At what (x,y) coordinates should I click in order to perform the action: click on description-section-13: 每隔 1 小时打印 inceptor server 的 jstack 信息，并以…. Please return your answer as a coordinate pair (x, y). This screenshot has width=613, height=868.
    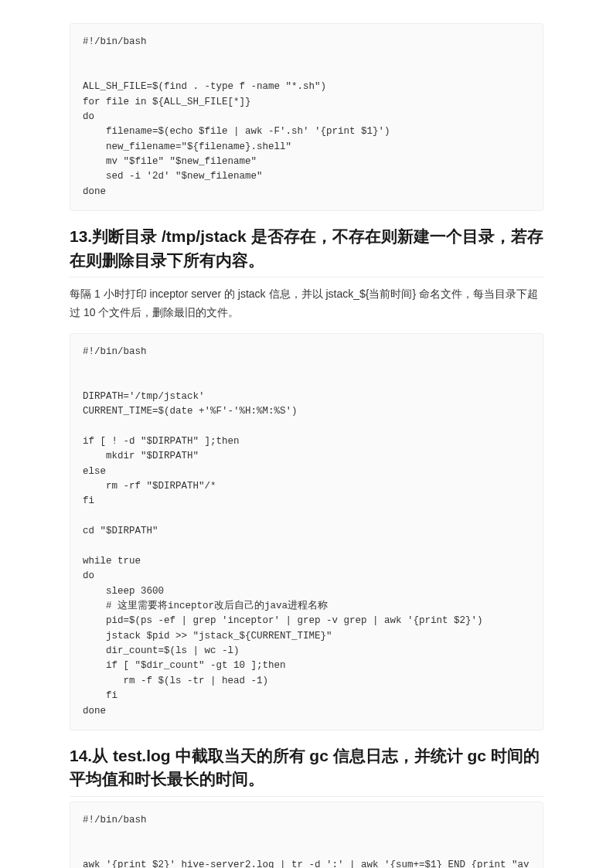
    Looking at the image, I should click on (306, 304).